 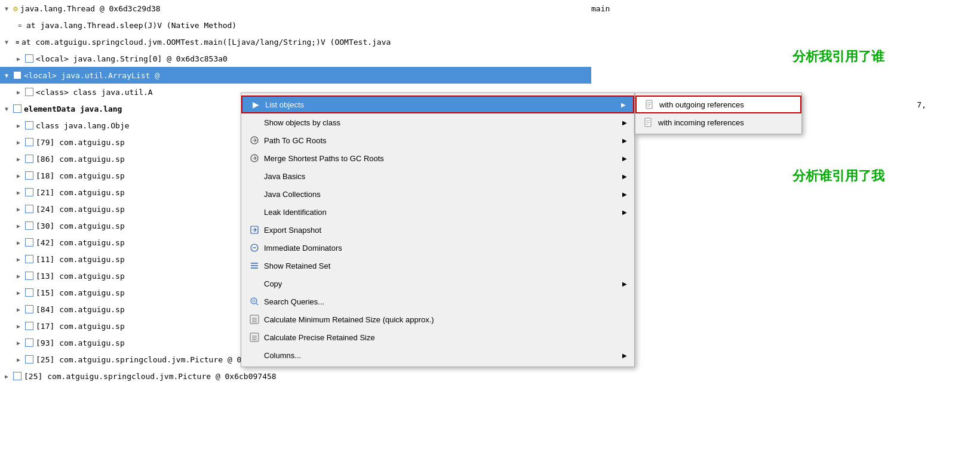 I want to click on menu-item-calc-precise: Calculate Precise Retained Size, so click(x=438, y=337).